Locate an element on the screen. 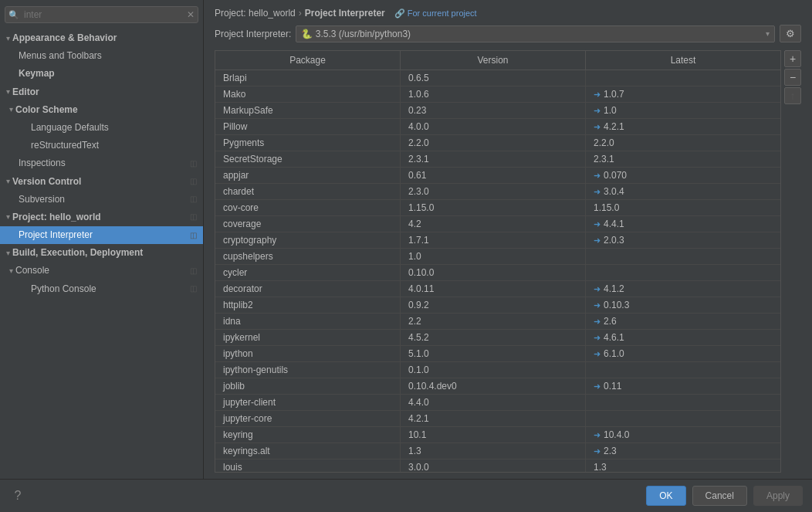 The image size is (812, 512). package-latest: ➜2.0.3 is located at coordinates (683, 240).